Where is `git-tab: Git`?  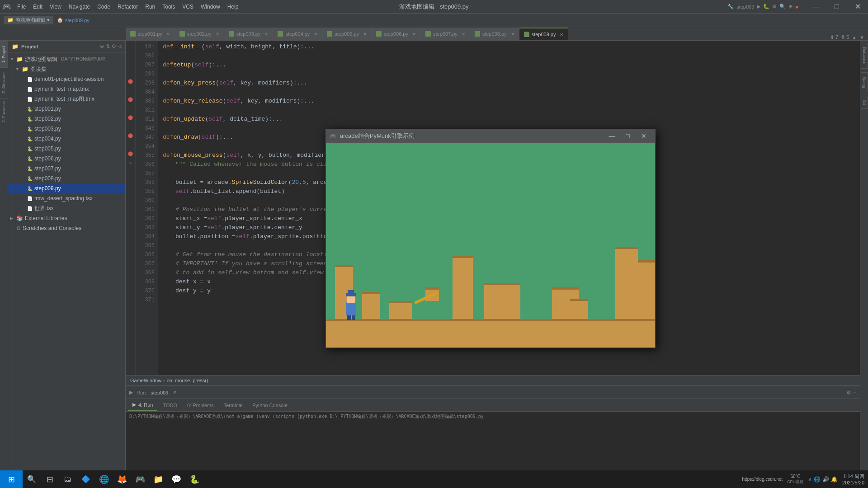
git-tab: Git is located at coordinates (864, 103).